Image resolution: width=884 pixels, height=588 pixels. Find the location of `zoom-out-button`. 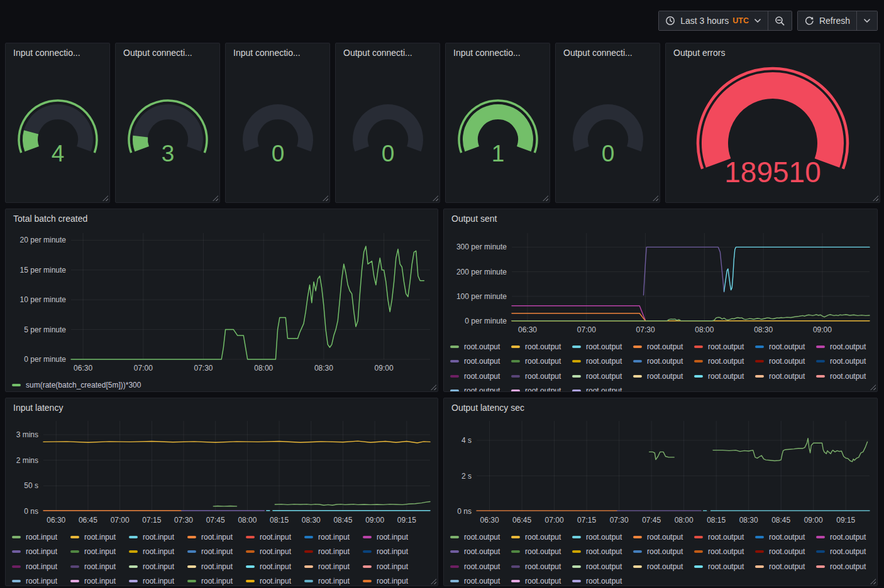

zoom-out-button is located at coordinates (780, 21).